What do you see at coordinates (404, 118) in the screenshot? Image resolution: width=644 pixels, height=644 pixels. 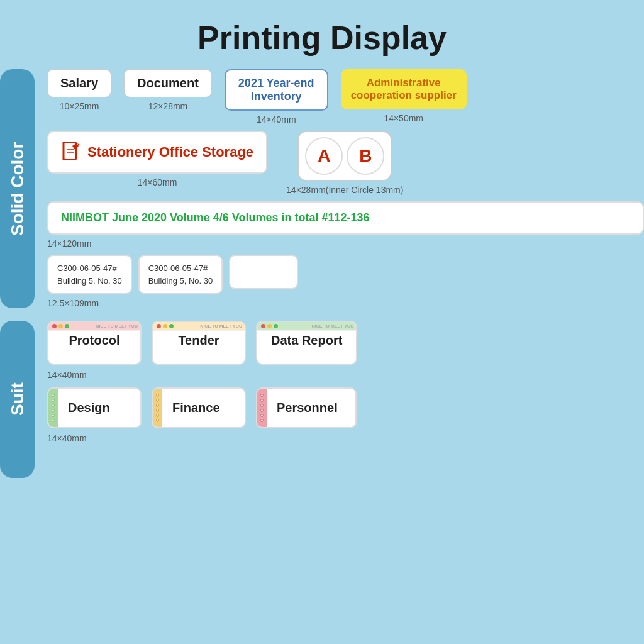 I see `admin-size: 14×50mm` at bounding box center [404, 118].